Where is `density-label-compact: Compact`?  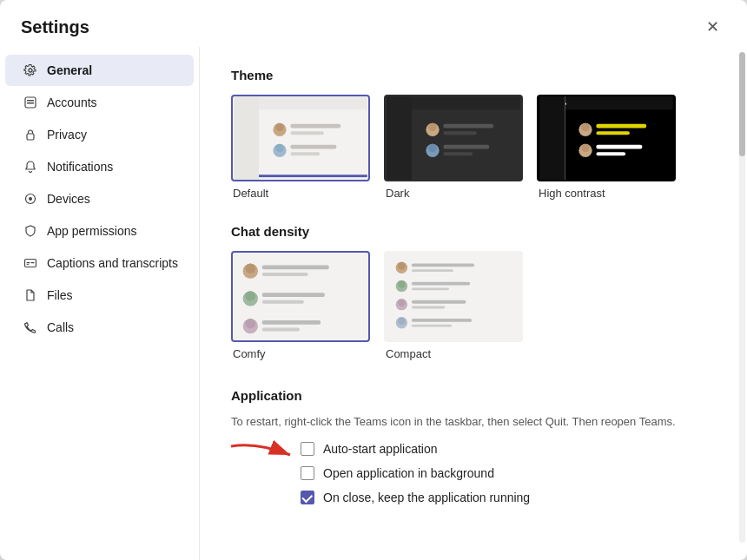
density-label-compact: Compact is located at coordinates (407, 354).